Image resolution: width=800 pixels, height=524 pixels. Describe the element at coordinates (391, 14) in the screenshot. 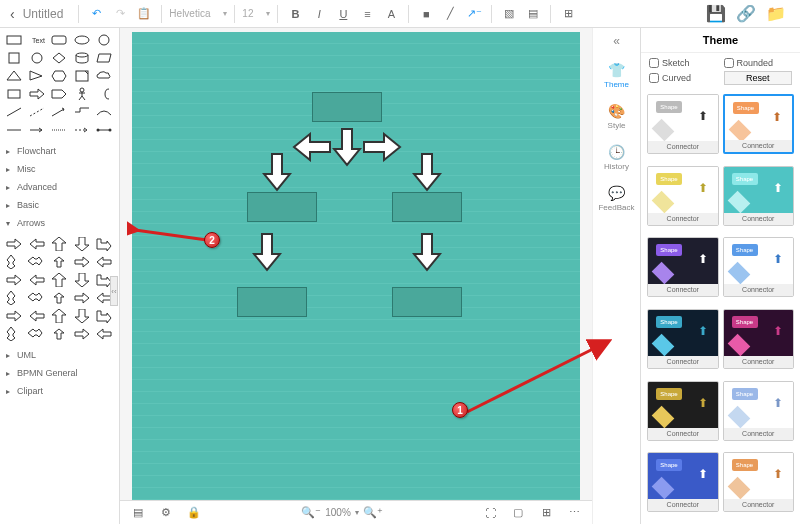

I see `font-color-button: A` at that location.